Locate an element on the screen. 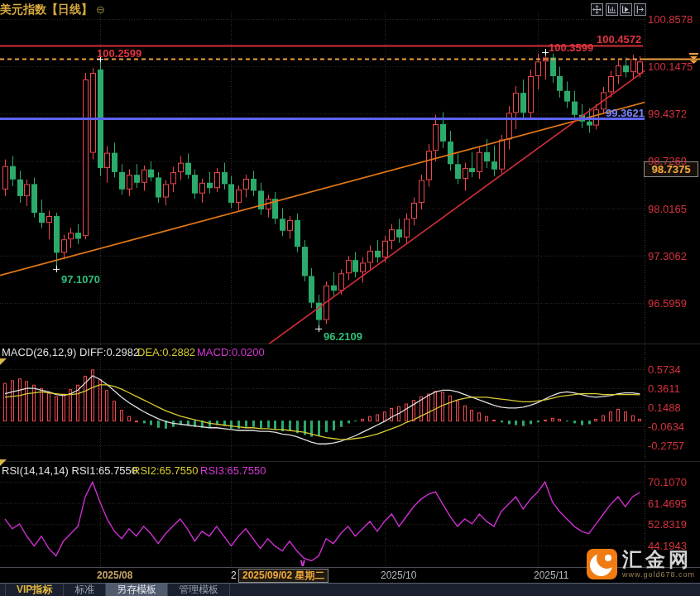 The height and width of the screenshot is (596, 700). macd-pane-expand-arrow is located at coordinates (3, 362).